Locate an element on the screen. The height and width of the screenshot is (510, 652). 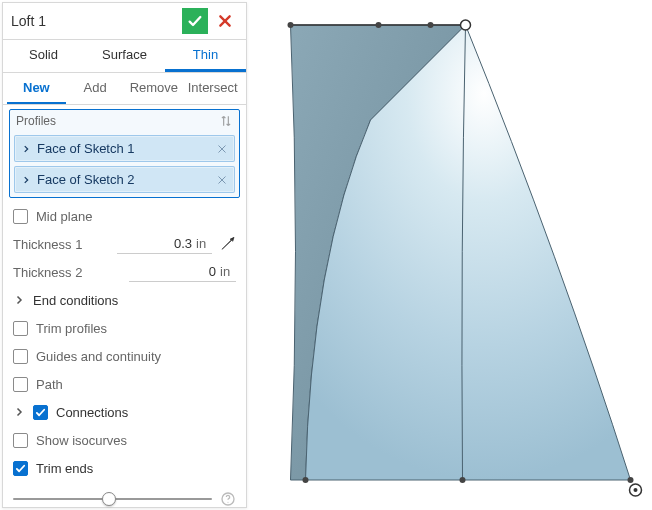
thickness1-value: 0.3 is located at coordinates (167, 244).